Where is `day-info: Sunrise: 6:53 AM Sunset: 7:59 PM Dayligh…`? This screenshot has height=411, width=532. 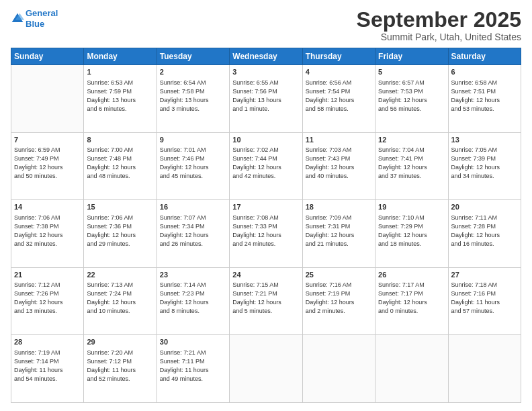
day-info: Sunrise: 6:53 AM Sunset: 7:59 PM Dayligh… is located at coordinates (120, 96).